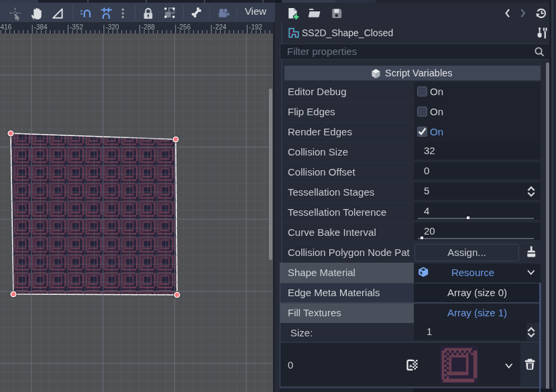 This screenshot has width=556, height=392. What do you see at coordinates (184, 27) in the screenshot?
I see `svg-text: -256` at bounding box center [184, 27].